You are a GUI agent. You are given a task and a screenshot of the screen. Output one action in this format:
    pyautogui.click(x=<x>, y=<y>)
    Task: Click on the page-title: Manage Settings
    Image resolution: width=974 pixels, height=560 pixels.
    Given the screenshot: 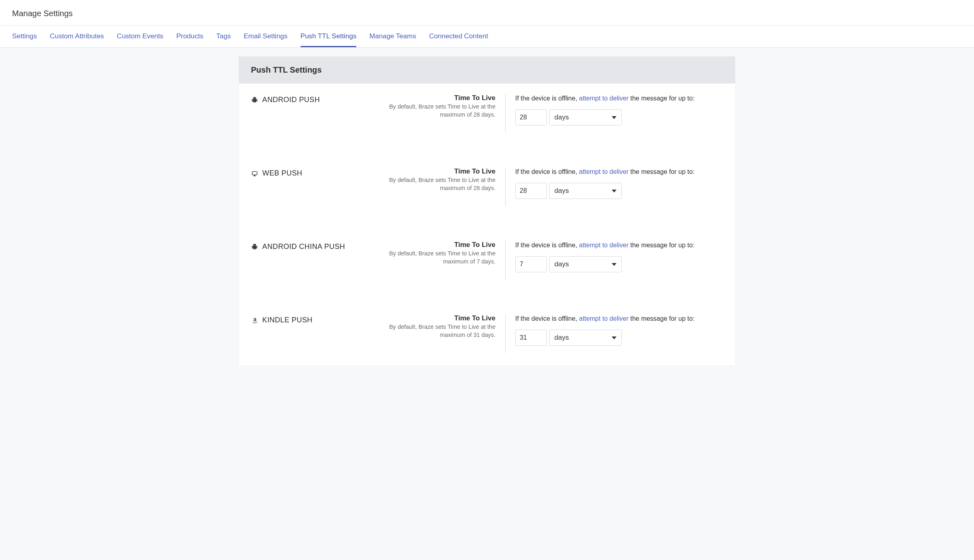 What is the action you would take?
    pyautogui.click(x=487, y=14)
    